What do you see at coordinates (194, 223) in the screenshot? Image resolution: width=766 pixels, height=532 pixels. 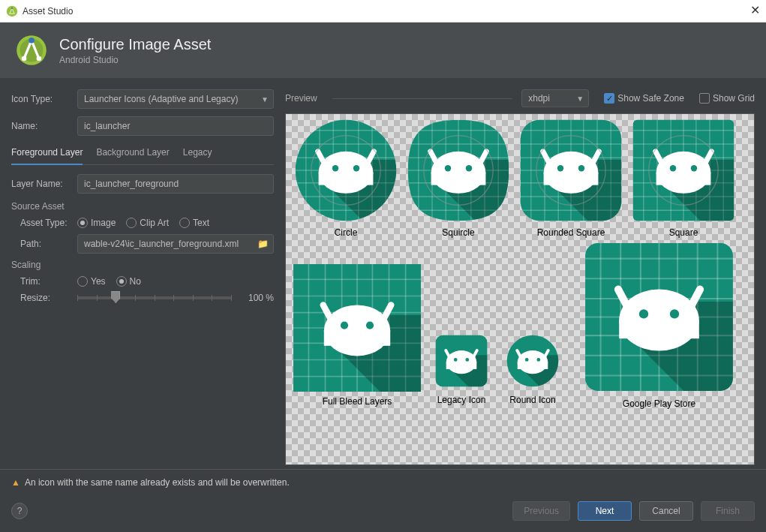 I see `asset-type-radio-text: Text` at bounding box center [194, 223].